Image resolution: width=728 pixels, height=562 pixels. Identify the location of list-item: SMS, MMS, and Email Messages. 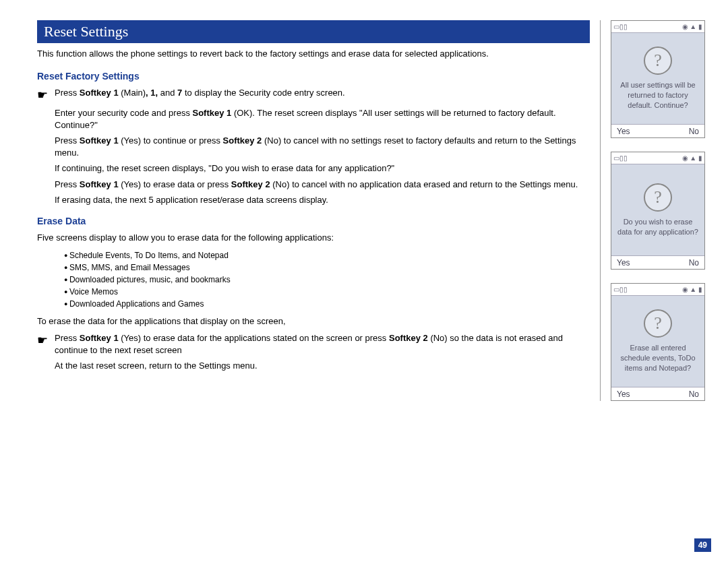
(327, 268).